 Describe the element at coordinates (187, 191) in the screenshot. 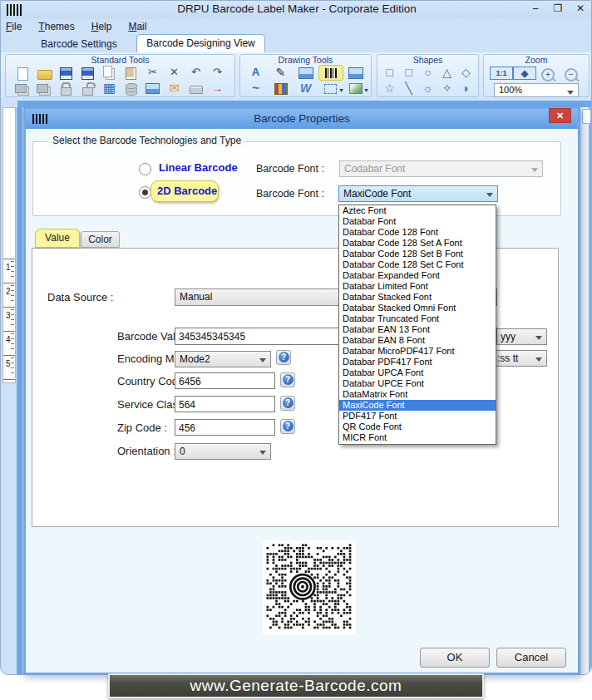

I see `2d-barcode-label: 2D Barcode` at that location.